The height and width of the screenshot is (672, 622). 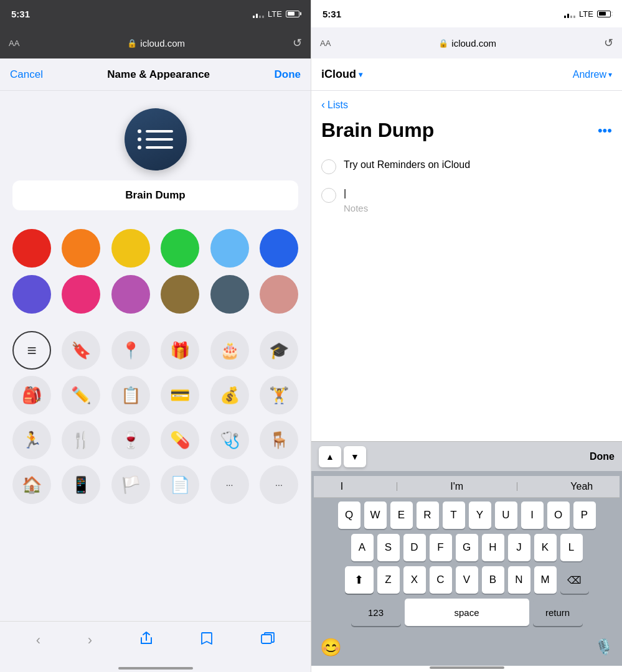 I want to click on reminder-item-1: Try out Reminders on iCloud, so click(x=467, y=166).